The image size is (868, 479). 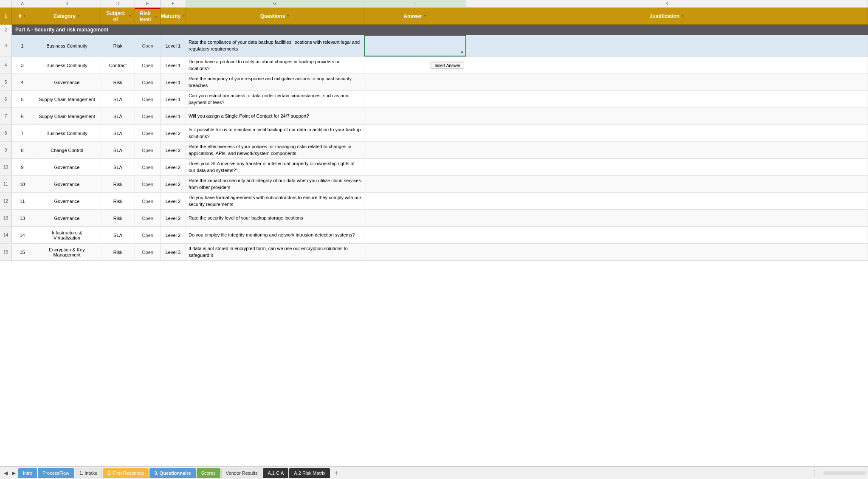 What do you see at coordinates (88, 473) in the screenshot?
I see `tab-1intake: 1. Intake` at bounding box center [88, 473].